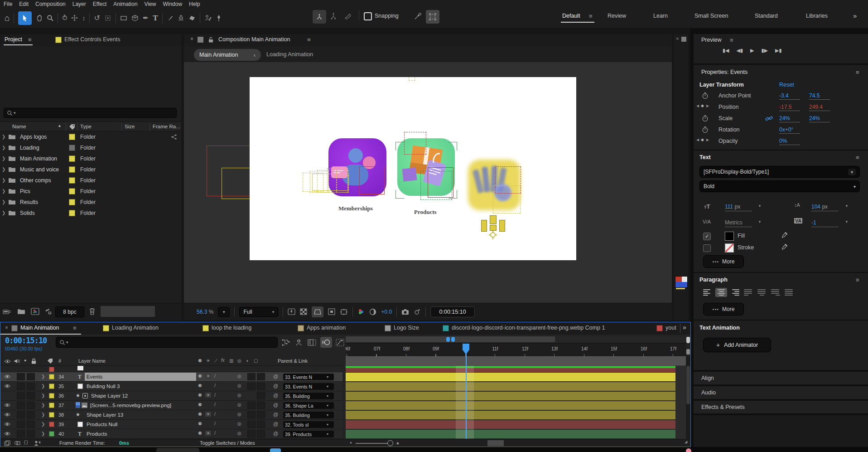  What do you see at coordinates (820, 96) in the screenshot?
I see `anchor-point-y: 74.5` at bounding box center [820, 96].